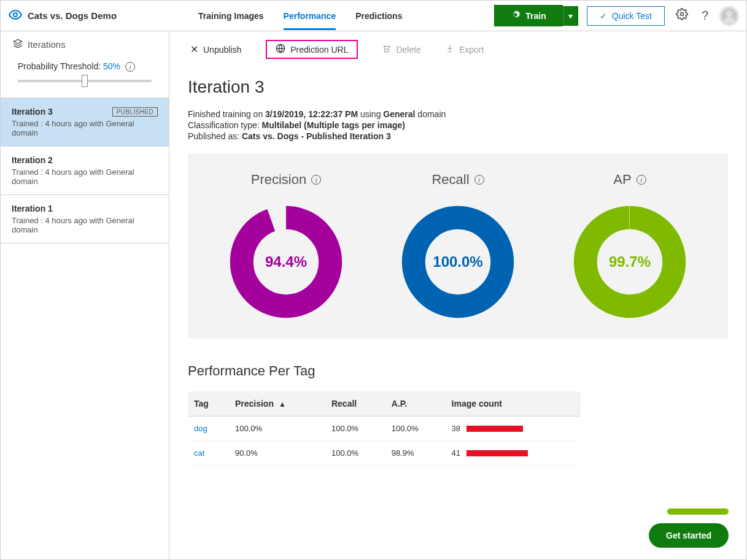 This screenshot has width=747, height=560. I want to click on cell-precision: 90.0%, so click(277, 453).